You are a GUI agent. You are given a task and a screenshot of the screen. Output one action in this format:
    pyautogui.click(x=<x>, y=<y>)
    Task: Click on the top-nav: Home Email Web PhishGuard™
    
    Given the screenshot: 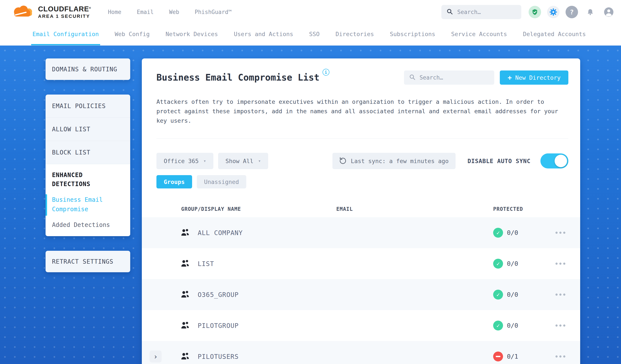 What is the action you would take?
    pyautogui.click(x=170, y=12)
    